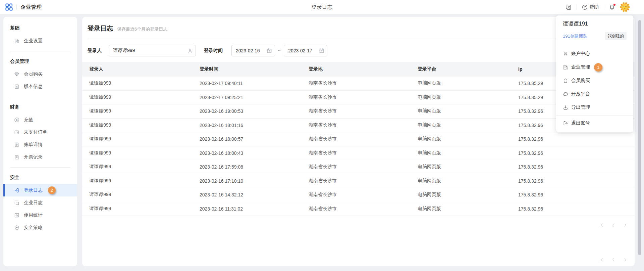 The height and width of the screenshot is (271, 644). What do you see at coordinates (9, 7) in the screenshot?
I see `app-grid-logo-icon` at bounding box center [9, 7].